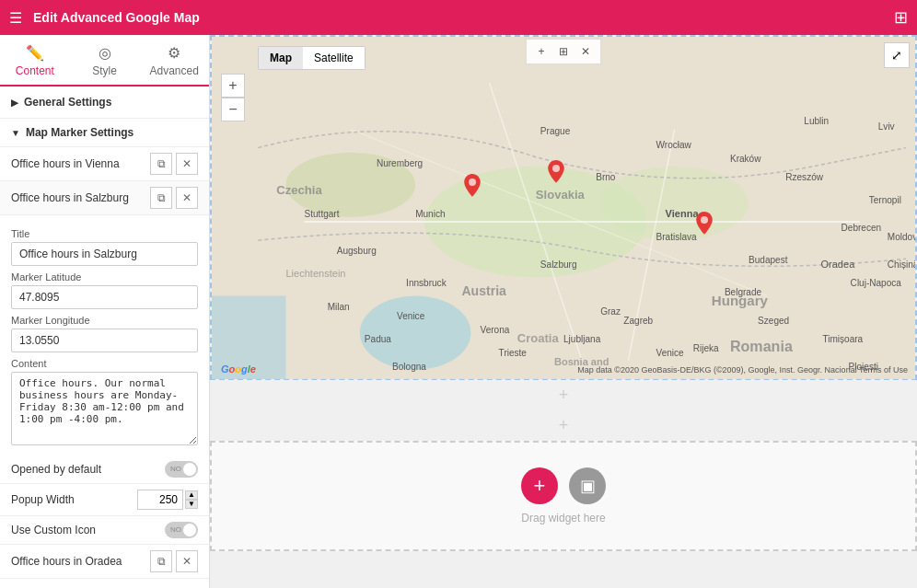 The image size is (917, 588). What do you see at coordinates (315, 273) in the screenshot?
I see `svg-text: Liechtenstein` at bounding box center [315, 273].